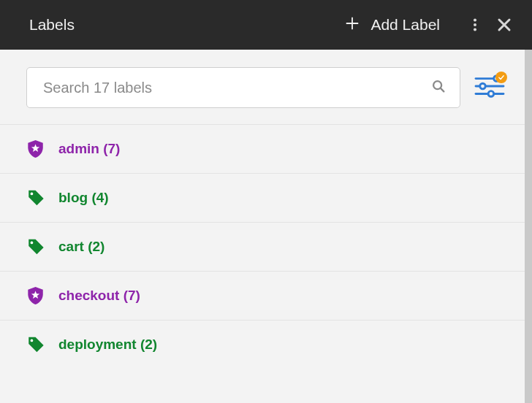 The image size is (532, 403). Describe the element at coordinates (475, 25) in the screenshot. I see `more-vertical-icon` at that location.